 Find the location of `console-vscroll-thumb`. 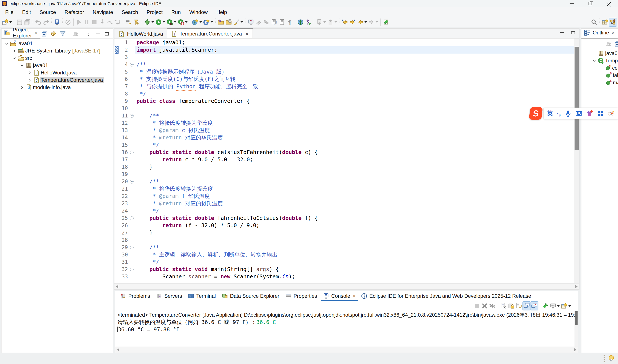

console-vscroll-thumb is located at coordinates (576, 318).